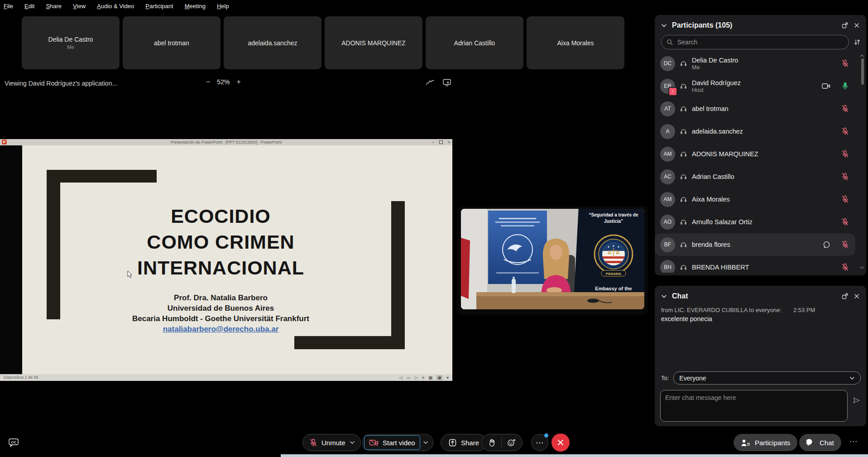 The width and height of the screenshot is (868, 457). Describe the element at coordinates (755, 109) in the screenshot. I see `participant-row: ATabel trotman` at that location.